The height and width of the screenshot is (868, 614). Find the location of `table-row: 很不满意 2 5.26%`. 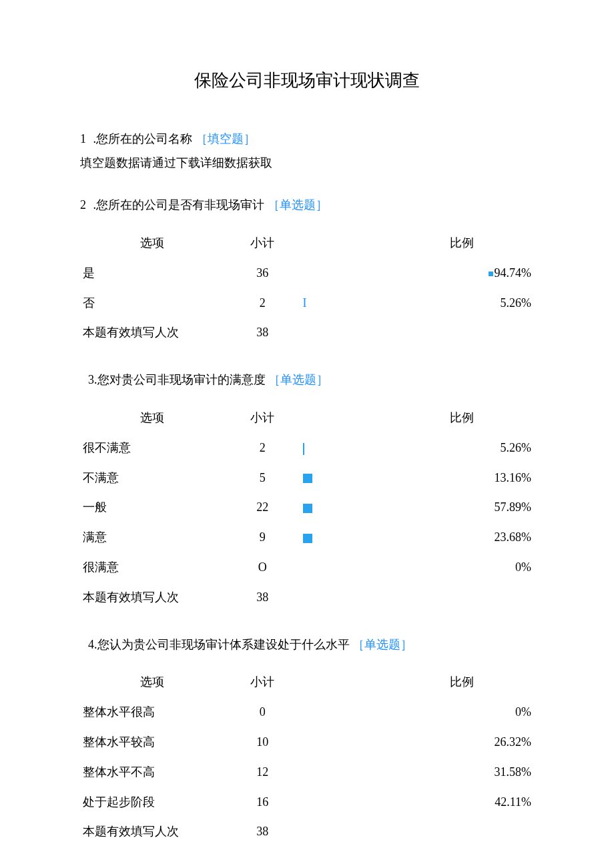

table-row: 很不满意 2 5.26% is located at coordinates (307, 448).